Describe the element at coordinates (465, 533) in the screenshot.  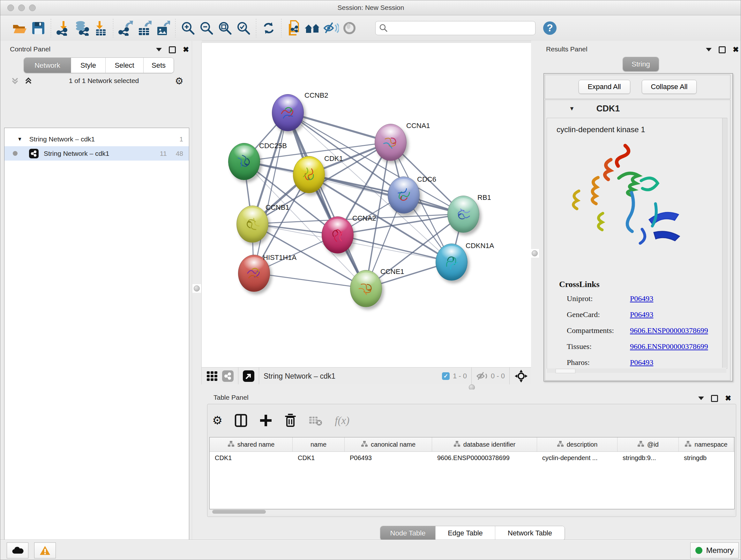
I see `tab-edge-table: Edge Table` at that location.